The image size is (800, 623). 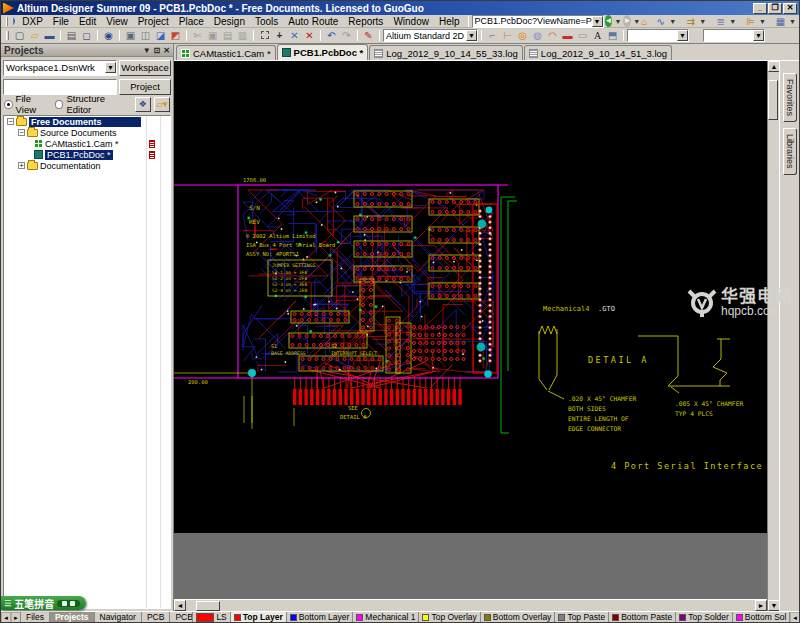 I want to click on layer-tab-bottom-paste: Bottom Paste, so click(x=642, y=618).